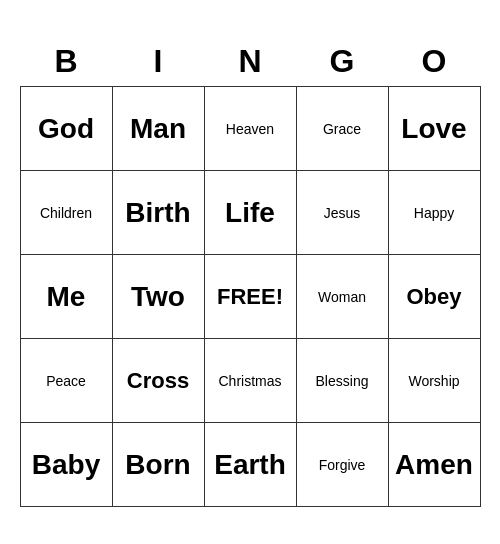  Describe the element at coordinates (158, 62) in the screenshot. I see `header-letter: I` at that location.